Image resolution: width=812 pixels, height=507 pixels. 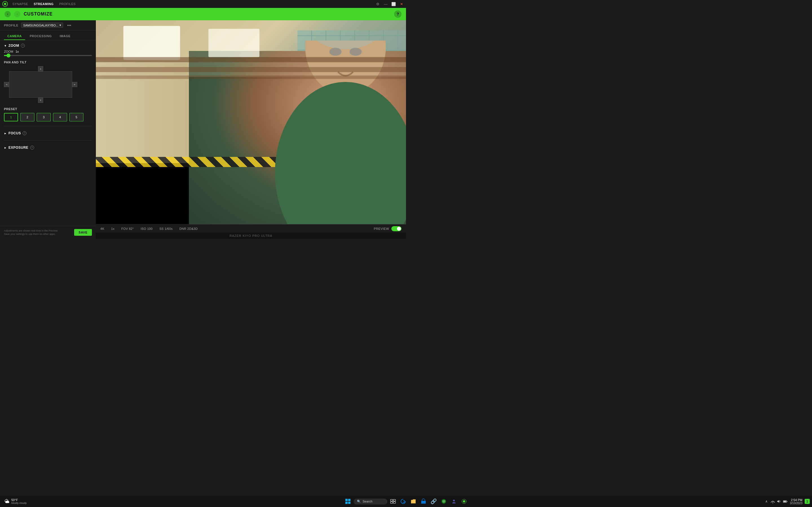 What do you see at coordinates (31, 233) in the screenshot?
I see `hint-text: Adjustments are shown real-time in the P…` at bounding box center [31, 233].